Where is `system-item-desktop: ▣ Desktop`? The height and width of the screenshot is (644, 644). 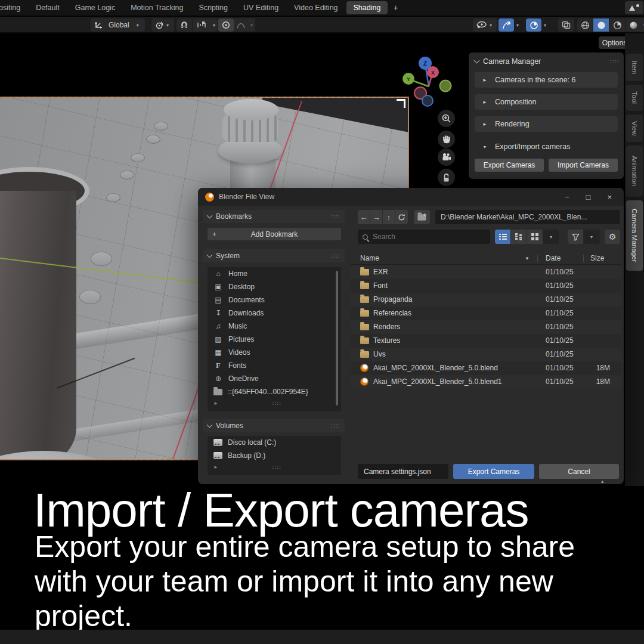
system-item-desktop: ▣ Desktop is located at coordinates (274, 287).